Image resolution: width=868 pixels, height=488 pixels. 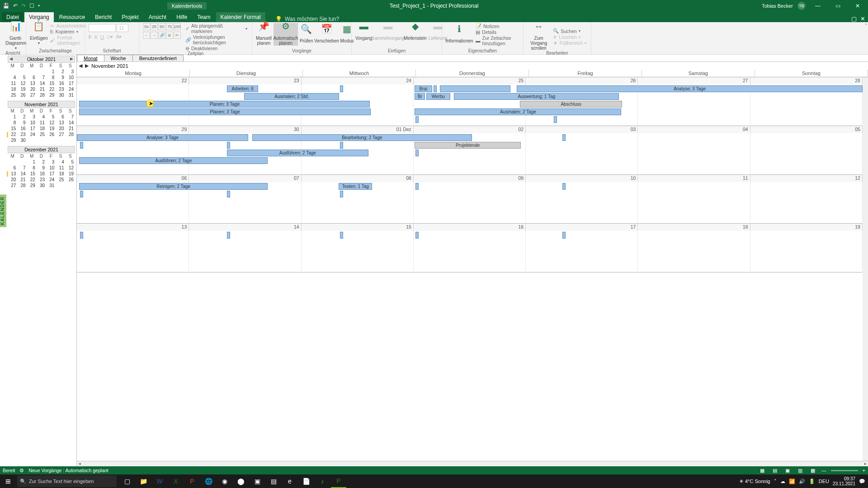 What do you see at coordinates (61, 95) in the screenshot?
I see `minical-day: 30` at bounding box center [61, 95].